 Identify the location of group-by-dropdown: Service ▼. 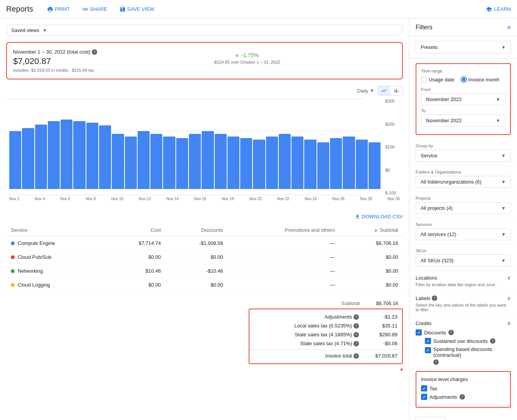
(463, 156).